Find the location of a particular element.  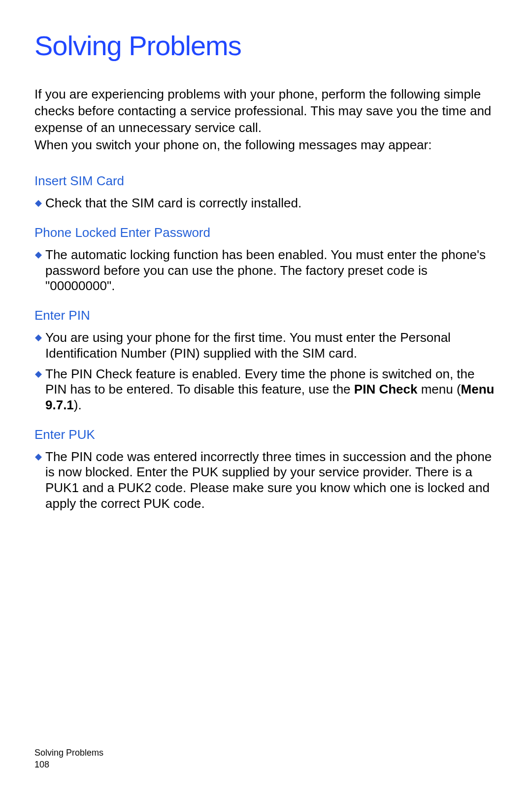

section-heading: Enter PIN is located at coordinates (266, 315).